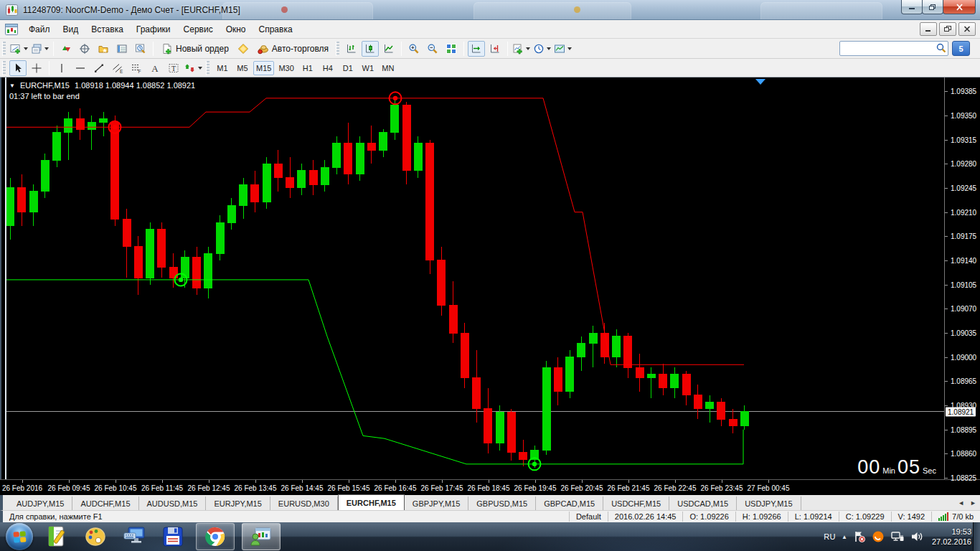 This screenshot has width=980, height=551. I want to click on chart-tab-gbpjpy: GBPJPY,M15, so click(436, 504).